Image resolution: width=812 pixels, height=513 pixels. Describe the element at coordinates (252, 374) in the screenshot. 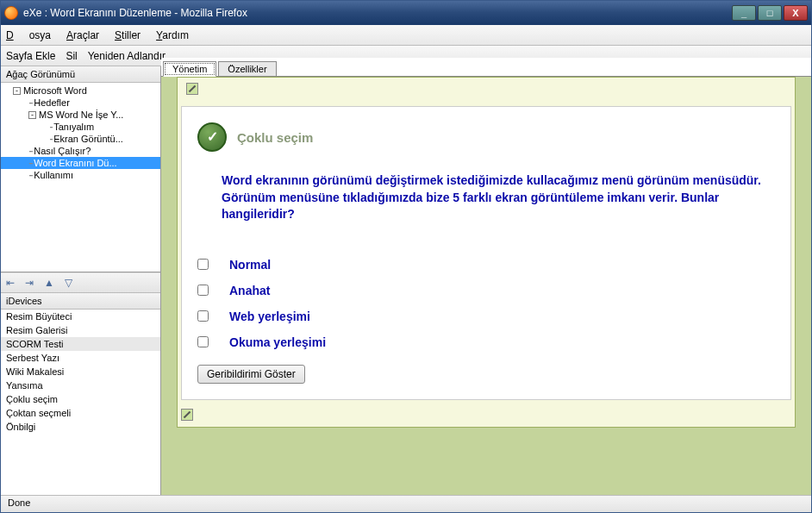

I see `show-feedback-button: Geribildirimi Göster` at that location.